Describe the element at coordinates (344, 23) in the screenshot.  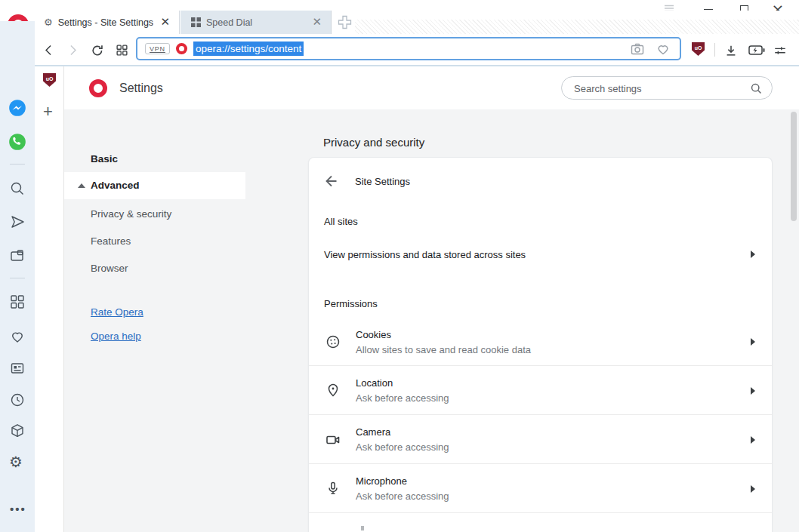
I see `plus-icon` at that location.